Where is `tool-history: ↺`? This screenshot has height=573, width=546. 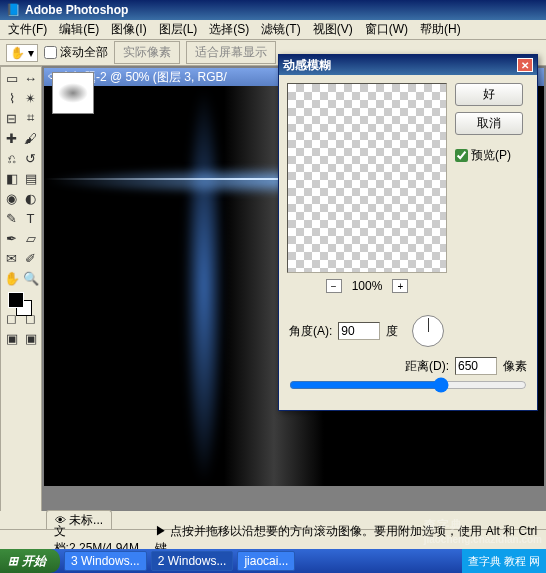
tool-history: ↺ is located at coordinates (30, 158).